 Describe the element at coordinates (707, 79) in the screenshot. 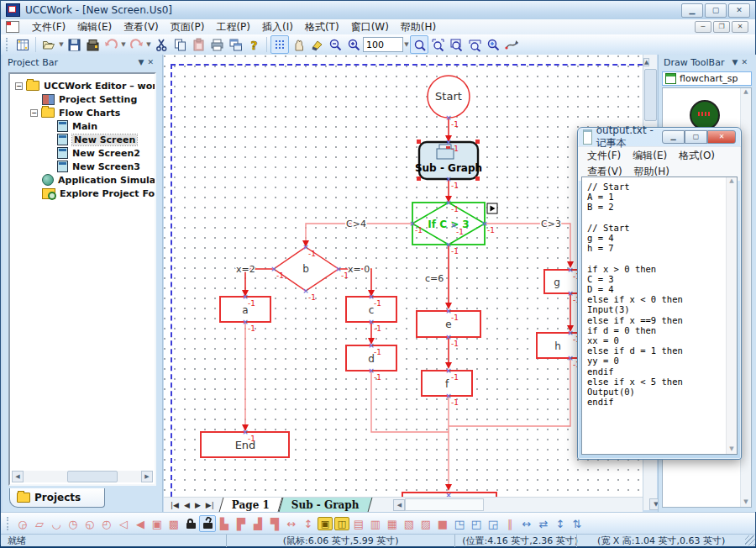

I see `stencil-set-item: flowchart_sp` at that location.